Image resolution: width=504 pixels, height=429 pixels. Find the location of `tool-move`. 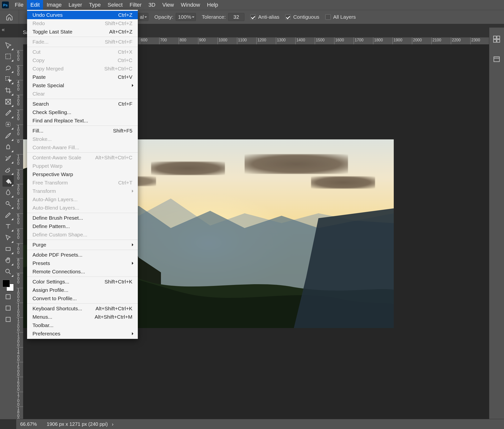

tool-move is located at coordinates (8, 45).